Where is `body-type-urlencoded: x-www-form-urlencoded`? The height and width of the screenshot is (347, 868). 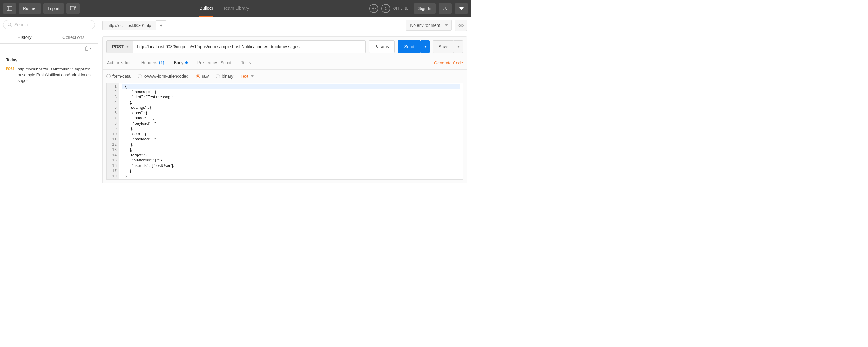 body-type-urlencoded: x-www-form-urlencoded is located at coordinates (163, 76).